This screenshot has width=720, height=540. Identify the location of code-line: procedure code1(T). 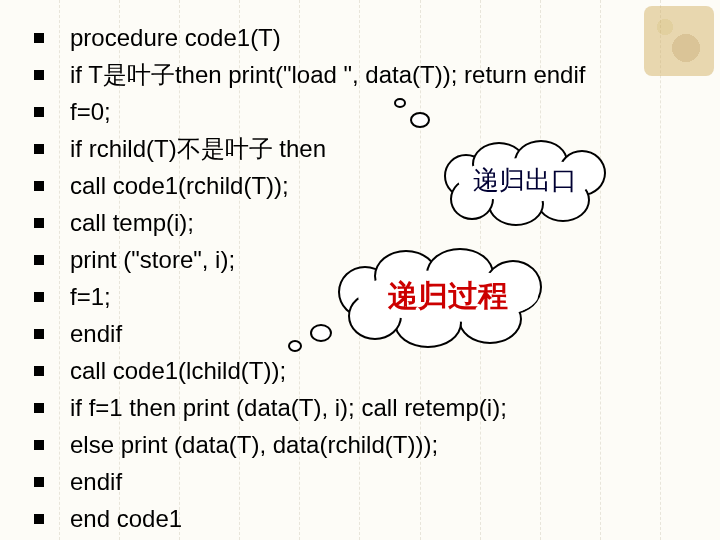
(390, 38).